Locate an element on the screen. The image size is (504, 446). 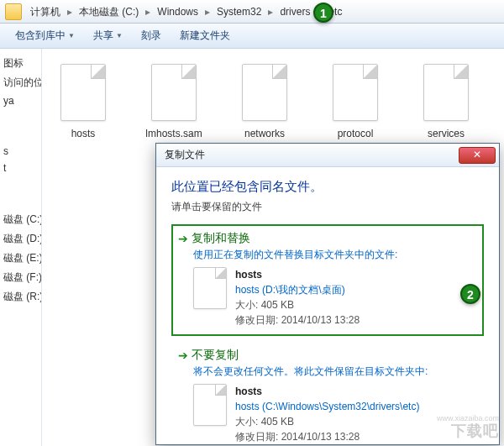
annotation-marker-2: 2 is located at coordinates (470, 294).